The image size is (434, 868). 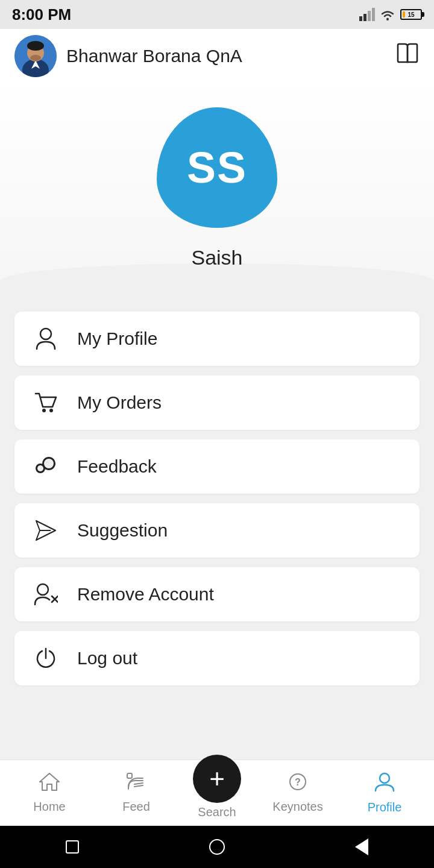 I want to click on circle-icon, so click(x=217, y=847).